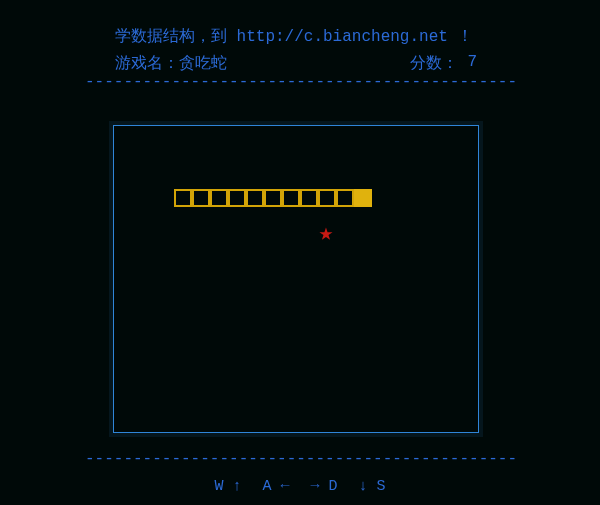  What do you see at coordinates (266, 486) in the screenshot?
I see `key-left-label: A` at bounding box center [266, 486].